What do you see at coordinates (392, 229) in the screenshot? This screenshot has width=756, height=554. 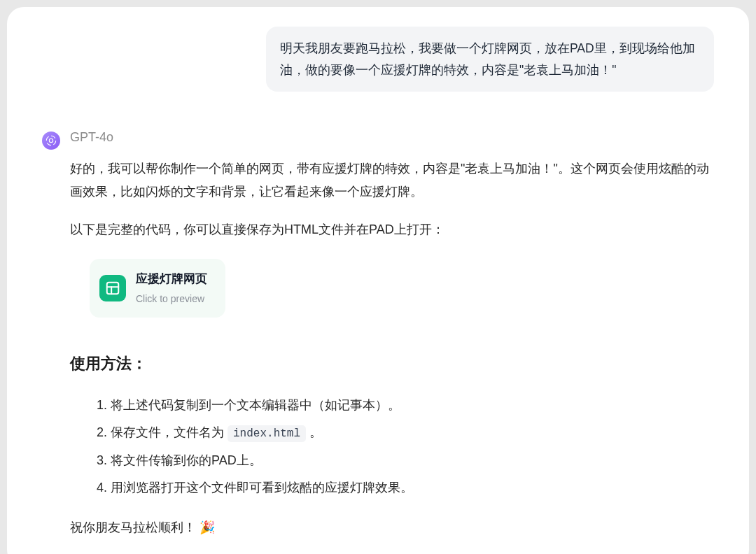 I see `response-paragraph-2: 以下是完整的代码，你可以直接保存为HTML文件并在PAD上打开：` at bounding box center [392, 229].